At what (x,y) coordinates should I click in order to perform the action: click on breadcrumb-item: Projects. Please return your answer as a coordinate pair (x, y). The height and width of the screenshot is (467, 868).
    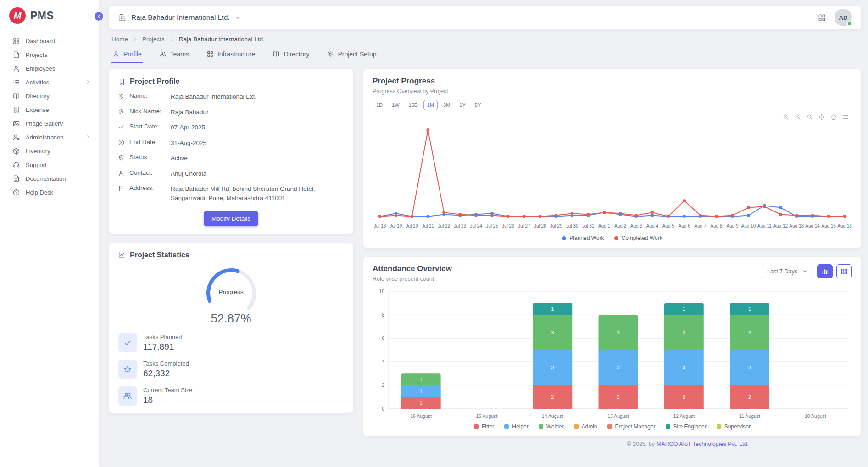
    Looking at the image, I should click on (153, 39).